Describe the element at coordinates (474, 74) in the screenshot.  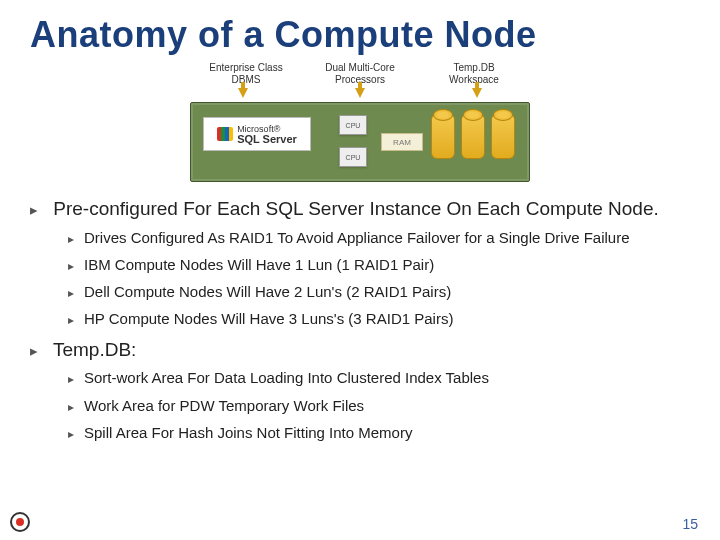
I see `label-tempdb: Temp.DBWorkspace` at that location.